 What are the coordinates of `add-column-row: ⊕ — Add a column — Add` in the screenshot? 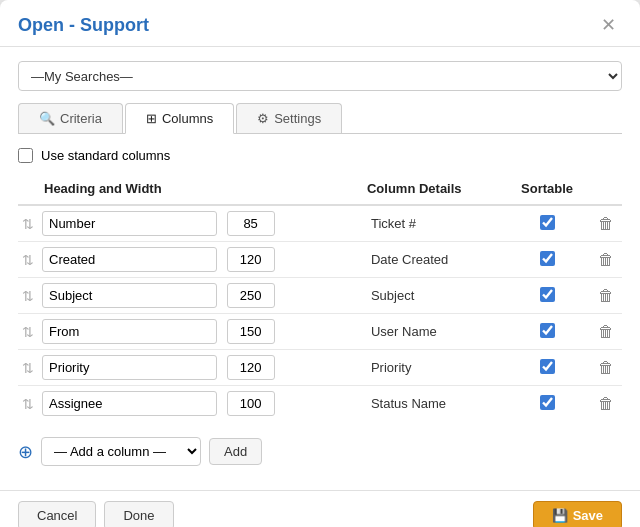 It's located at (320, 450).